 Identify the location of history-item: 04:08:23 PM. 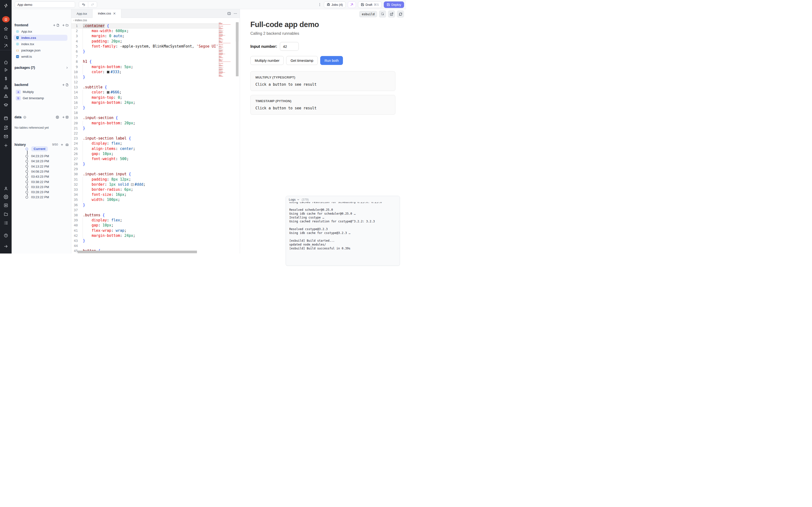
(37, 172).